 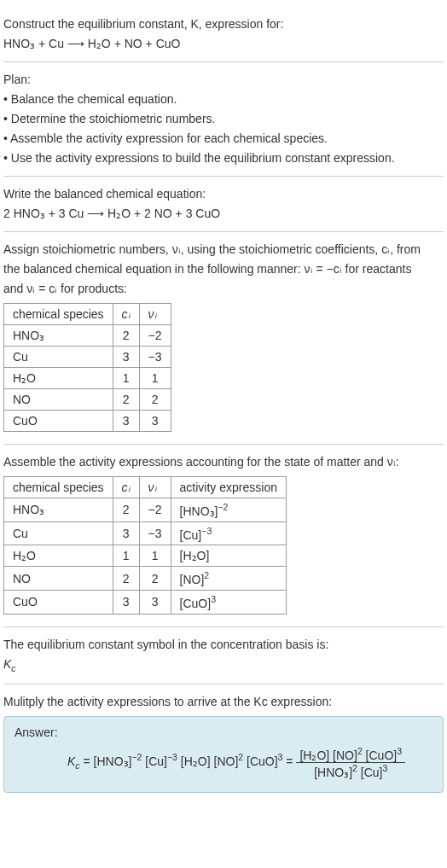 What do you see at coordinates (145, 533) in the screenshot?
I see `table-row: Cu 3 −3 [Cu]−3` at bounding box center [145, 533].